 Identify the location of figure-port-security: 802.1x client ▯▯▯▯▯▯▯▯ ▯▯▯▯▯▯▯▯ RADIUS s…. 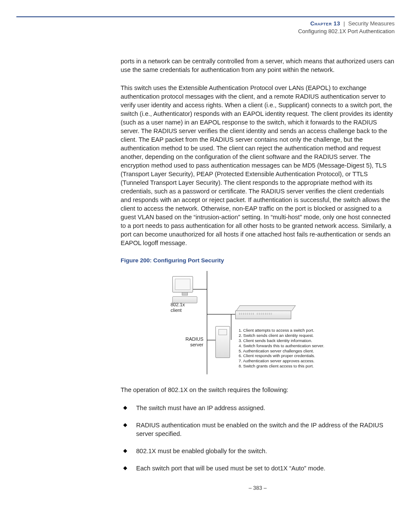
(283, 323).